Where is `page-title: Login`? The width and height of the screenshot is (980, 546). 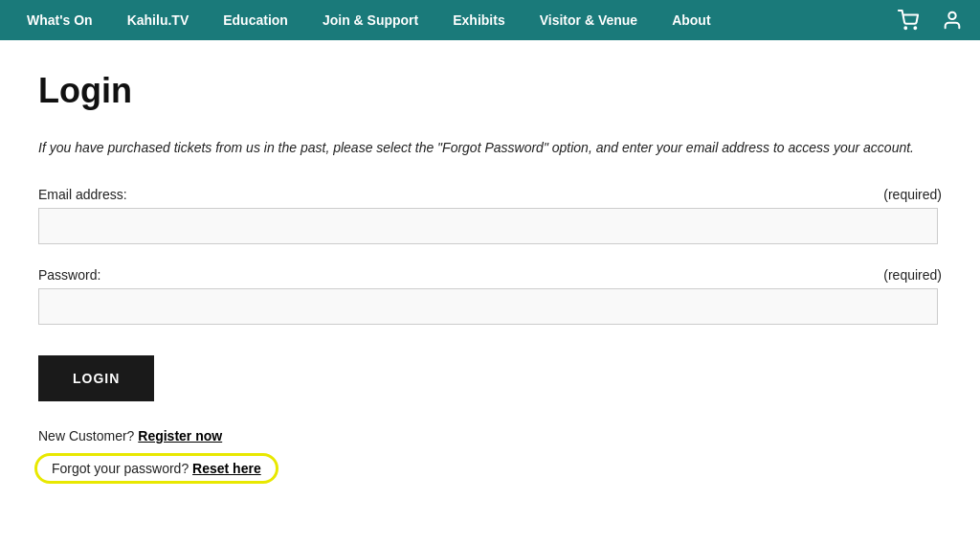
page-title: Login is located at coordinates (490, 91).